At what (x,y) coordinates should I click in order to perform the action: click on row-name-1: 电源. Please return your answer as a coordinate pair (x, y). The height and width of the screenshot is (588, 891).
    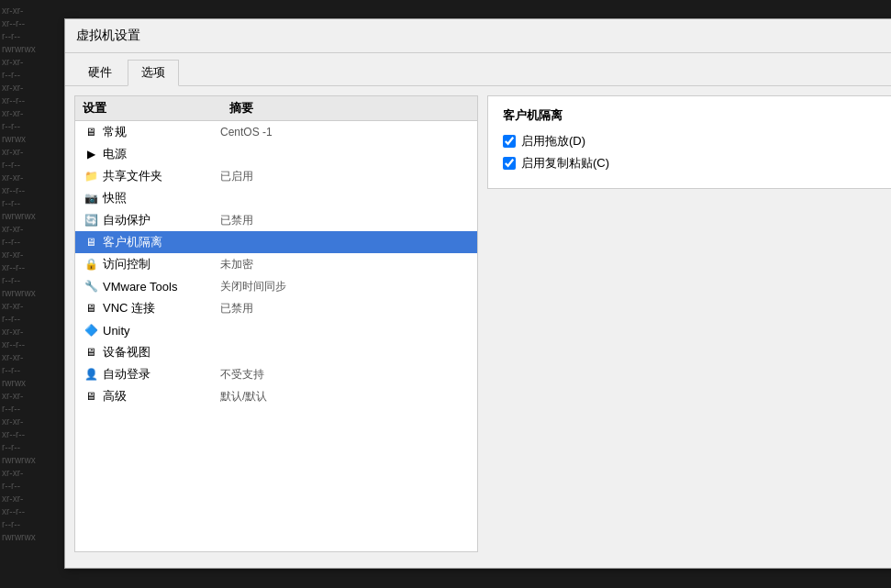
    Looking at the image, I should click on (115, 154).